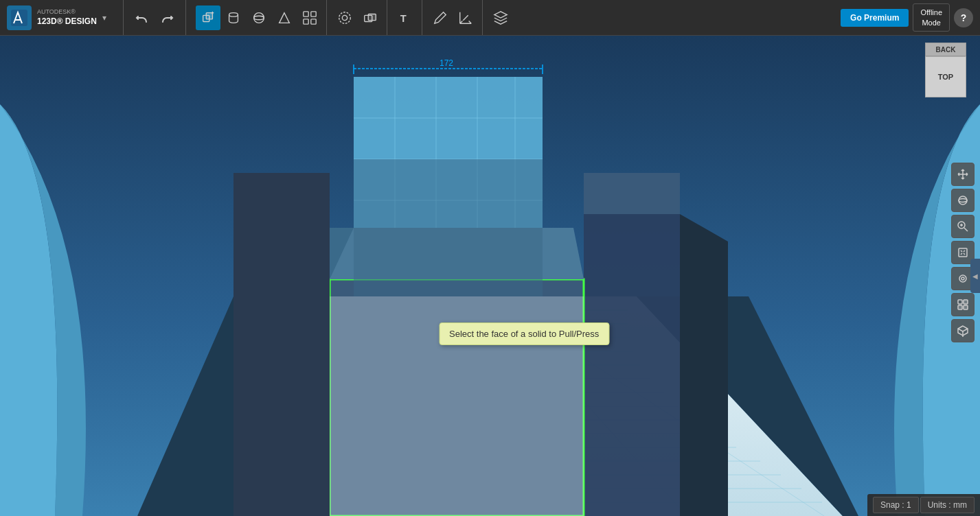 The image size is (980, 516). Describe the element at coordinates (907, 18) in the screenshot. I see `right-buttons: Go Premium OfflineMode ?` at that location.